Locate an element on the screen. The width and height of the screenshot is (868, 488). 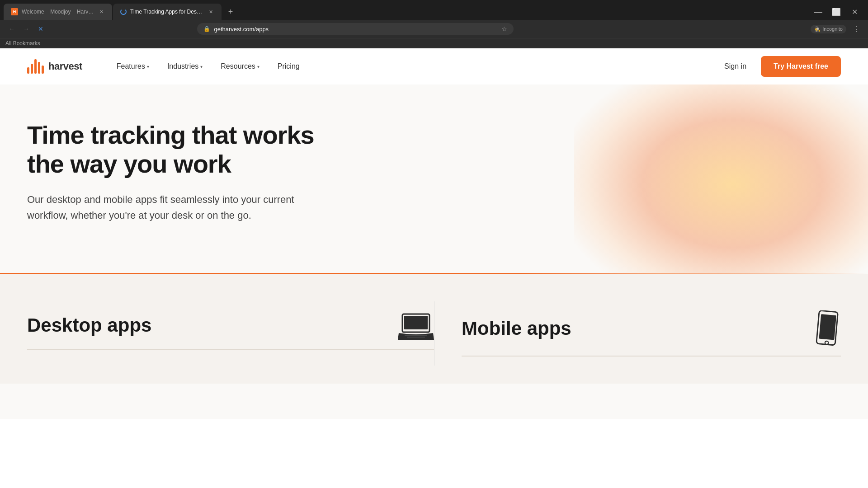
hero-description: Our desktop and mobile apps fit seamless… is located at coordinates (163, 207).